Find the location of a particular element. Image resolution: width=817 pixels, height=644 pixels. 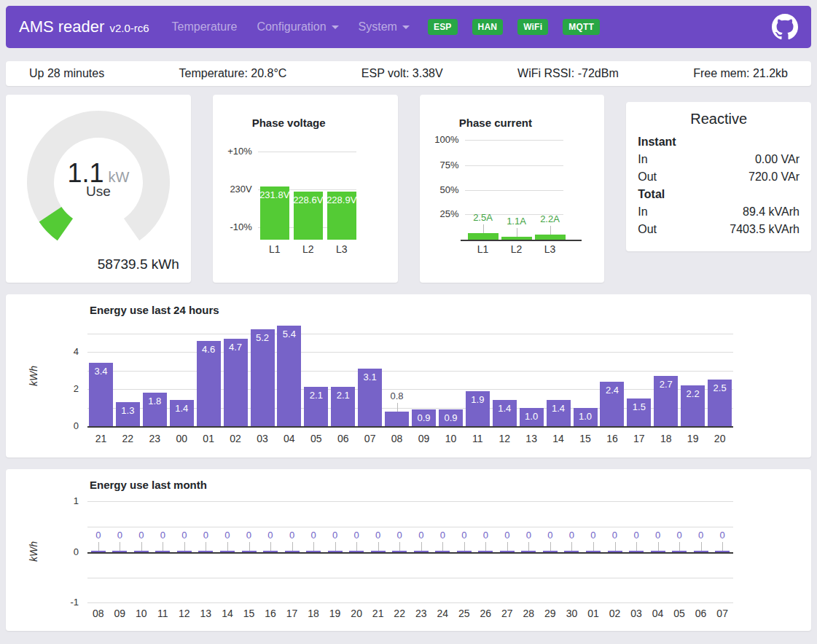

x-axis-tick: 13 is located at coordinates (532, 439).